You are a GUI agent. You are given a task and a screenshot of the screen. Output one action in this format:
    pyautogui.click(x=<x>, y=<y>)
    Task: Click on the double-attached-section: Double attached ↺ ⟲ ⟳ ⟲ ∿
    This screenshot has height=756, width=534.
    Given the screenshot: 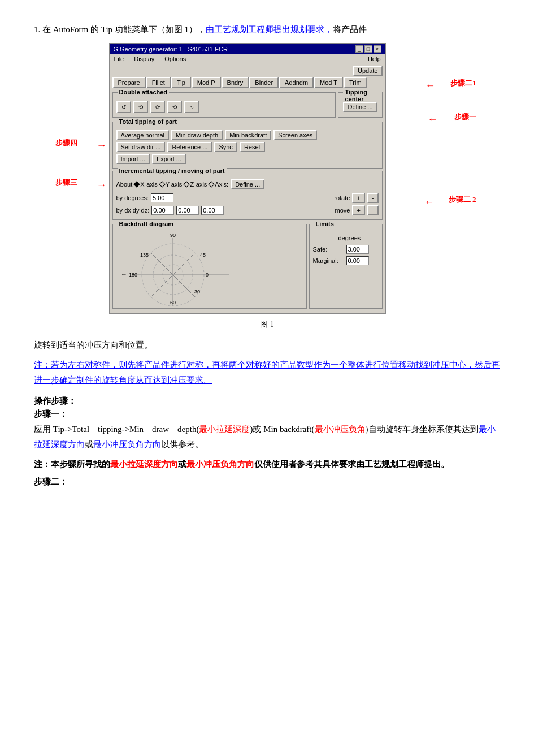 What is the action you would take?
    pyautogui.click(x=224, y=105)
    